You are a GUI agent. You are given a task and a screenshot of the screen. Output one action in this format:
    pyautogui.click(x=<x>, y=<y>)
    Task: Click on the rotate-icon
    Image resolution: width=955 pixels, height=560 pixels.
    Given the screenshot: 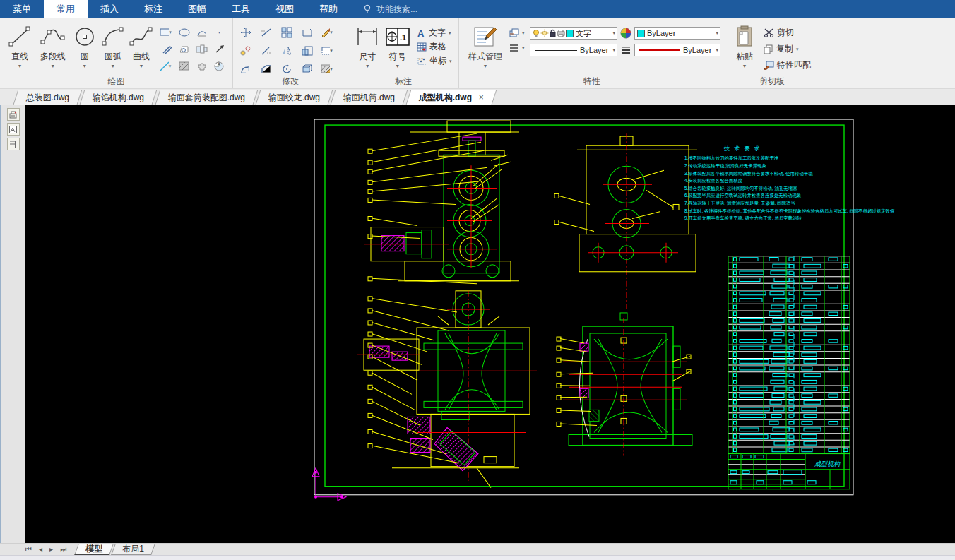 What is the action you would take?
    pyautogui.click(x=287, y=69)
    